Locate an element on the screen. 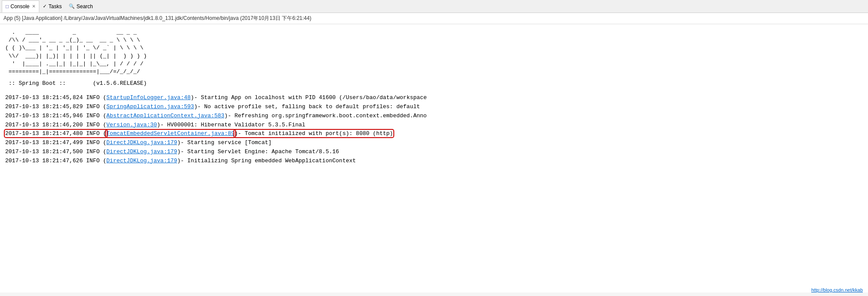 The width and height of the screenshot is (868, 296). tab-tasks-label: Tasks is located at coordinates (55, 6).